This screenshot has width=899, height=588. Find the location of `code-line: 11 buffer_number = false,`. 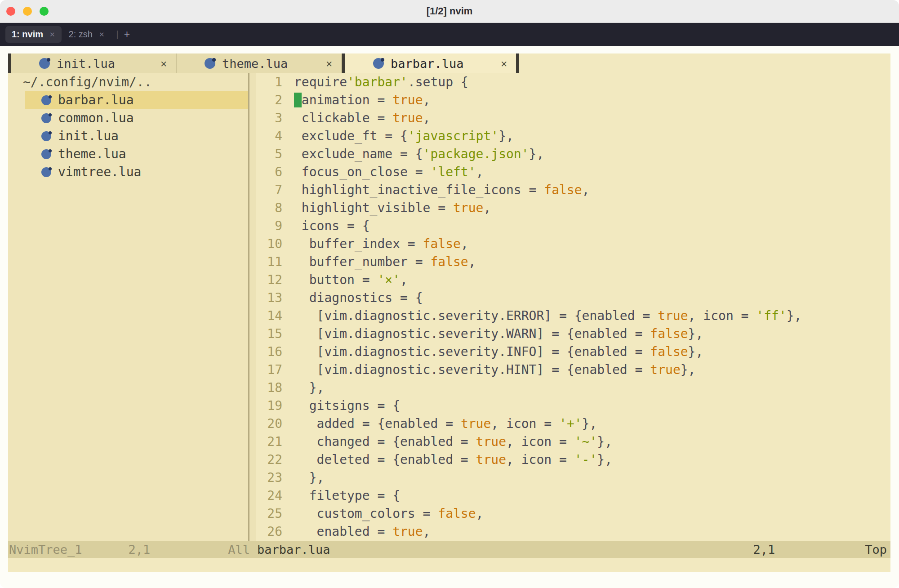

code-line: 11 buffer_number = false, is located at coordinates (574, 262).